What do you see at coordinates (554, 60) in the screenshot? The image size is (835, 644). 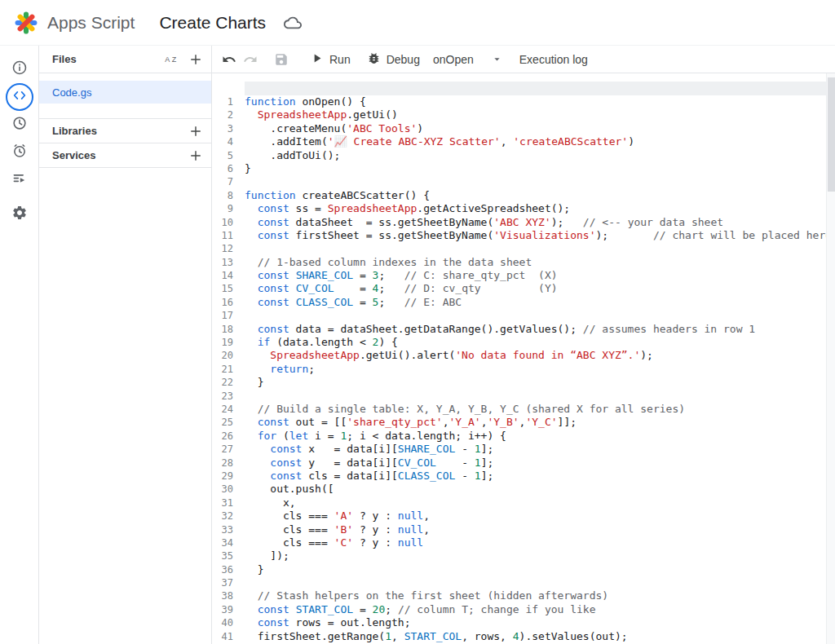 I see `execution-log-button: Execution log` at bounding box center [554, 60].